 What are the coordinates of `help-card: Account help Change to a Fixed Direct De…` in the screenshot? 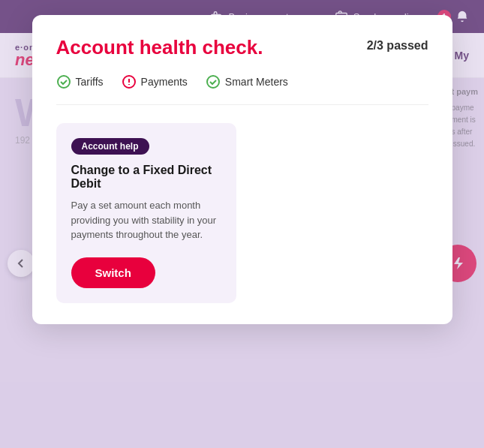 It's located at (146, 213).